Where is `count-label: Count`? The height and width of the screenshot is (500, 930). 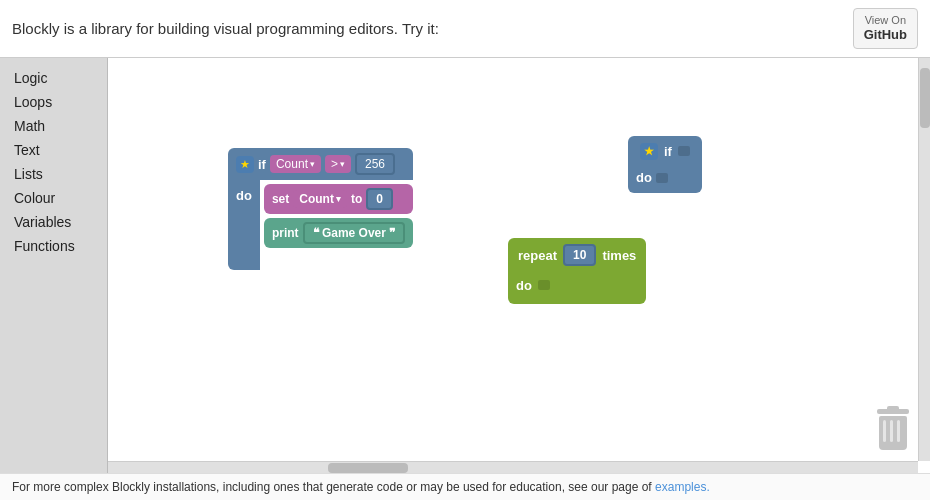
count-label: Count is located at coordinates (292, 164).